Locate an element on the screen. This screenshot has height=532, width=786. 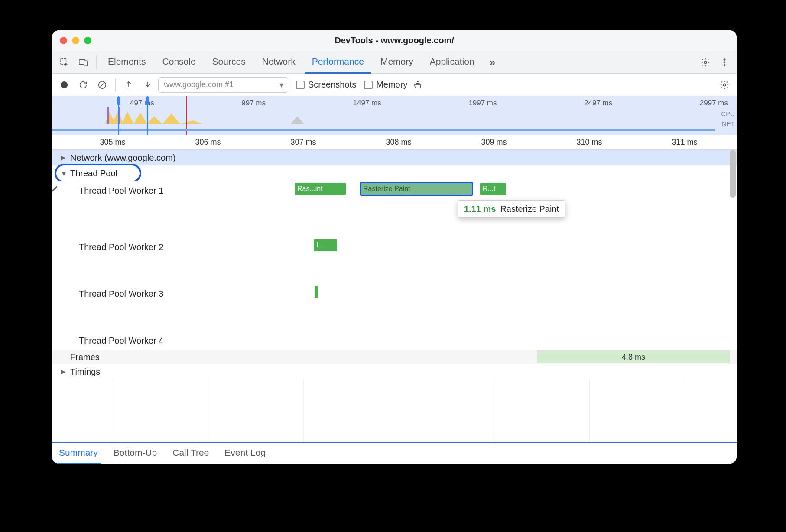
ruler-tick: 309 ms is located at coordinates (494, 142).